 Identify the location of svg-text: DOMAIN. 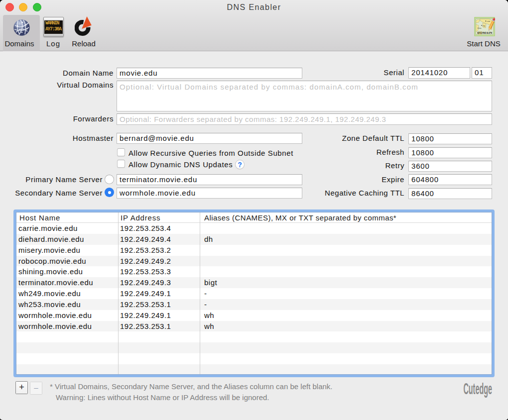
(485, 33).